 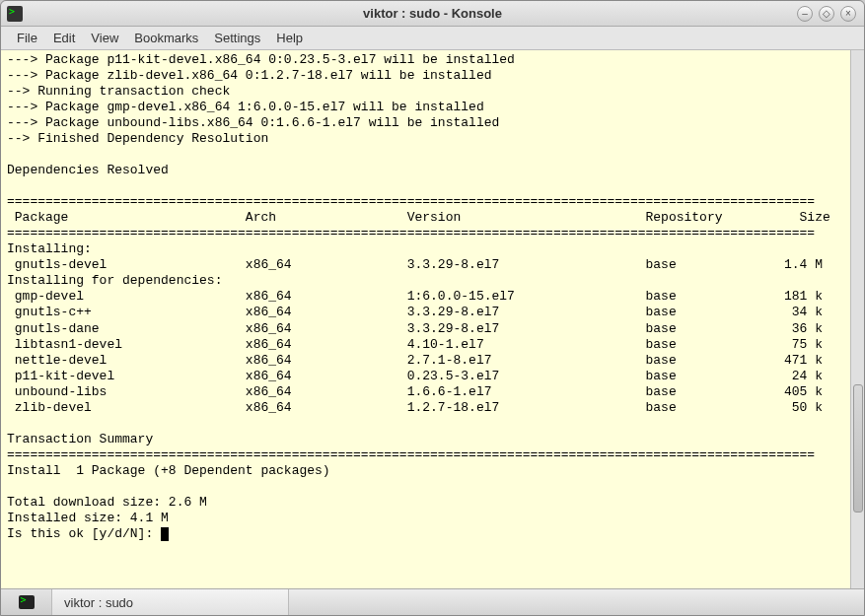 What do you see at coordinates (414, 345) in the screenshot?
I see `pkg-row: libtasn1-devel x86_64 4.10-1.el7 base 75…` at bounding box center [414, 345].